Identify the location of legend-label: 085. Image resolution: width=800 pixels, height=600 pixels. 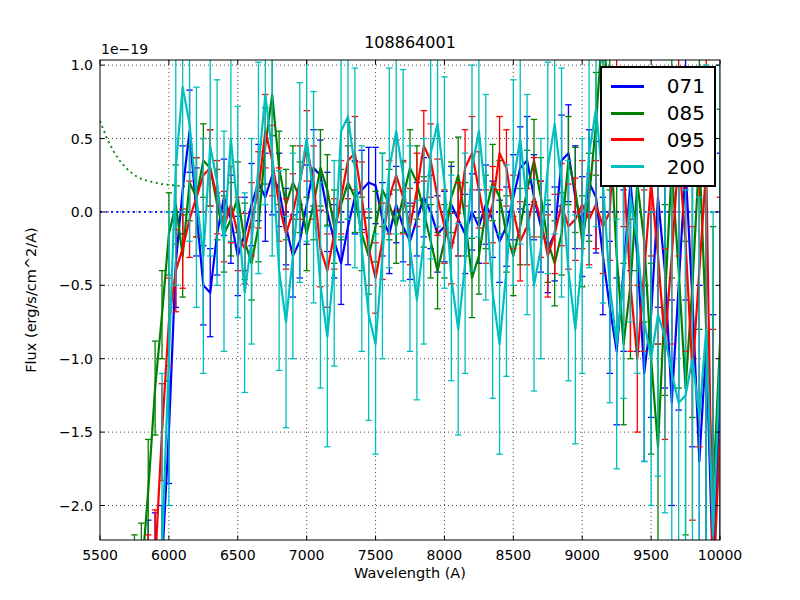
(681, 113).